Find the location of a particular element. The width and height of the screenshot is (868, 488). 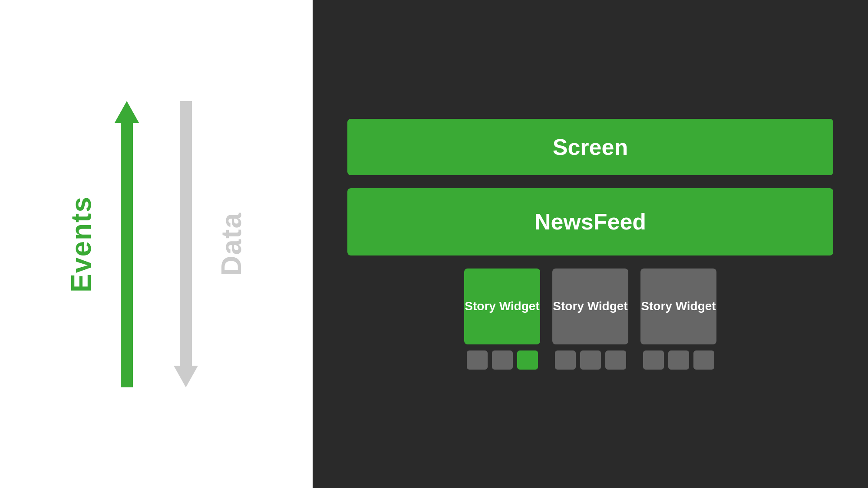

story-widget-col-3: Story Widget is located at coordinates (678, 319).